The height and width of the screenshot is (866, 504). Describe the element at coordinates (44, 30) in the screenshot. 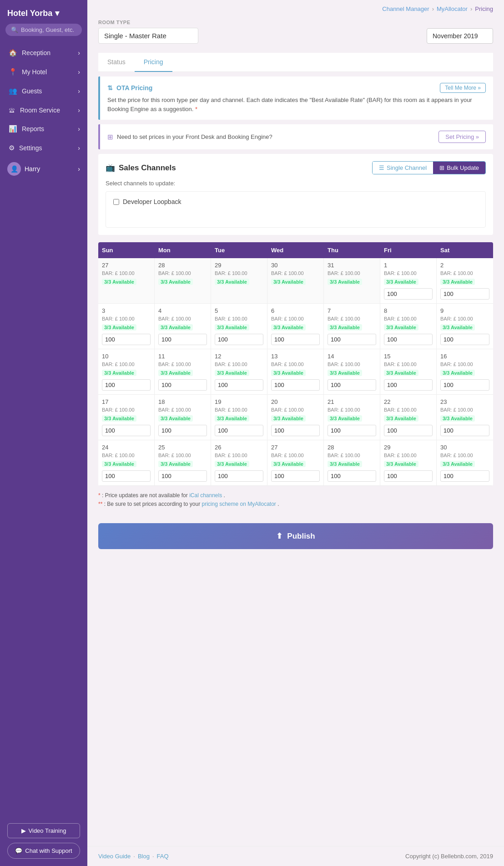

I see `sidebar-search: 🔍 Booking, Guest, etc.` at that location.